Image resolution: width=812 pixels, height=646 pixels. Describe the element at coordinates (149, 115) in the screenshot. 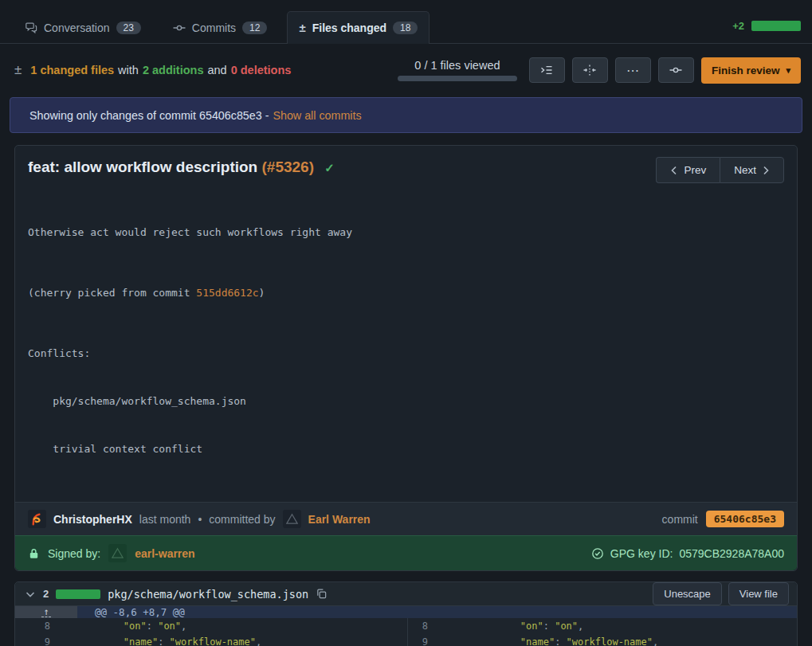

I see `banner-text: Showing only changes of commit 65406c85e…` at that location.